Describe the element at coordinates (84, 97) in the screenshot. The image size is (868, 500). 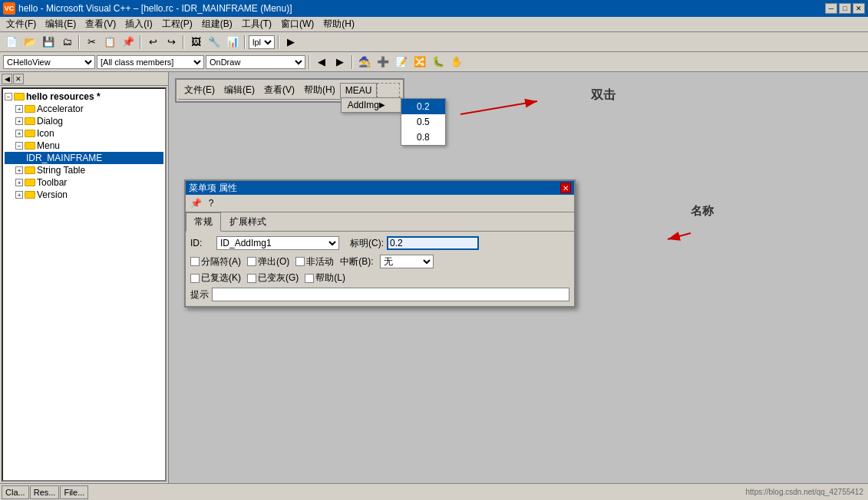
I see `tree-root: − hello resources *` at that location.